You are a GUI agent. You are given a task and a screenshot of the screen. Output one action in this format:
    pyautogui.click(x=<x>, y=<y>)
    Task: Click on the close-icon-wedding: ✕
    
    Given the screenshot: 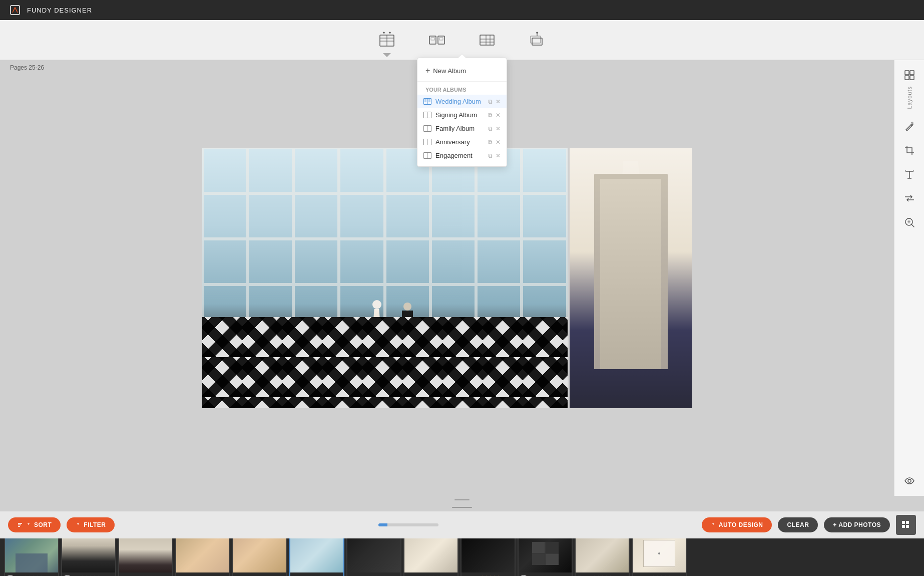 What is the action you would take?
    pyautogui.click(x=498, y=102)
    